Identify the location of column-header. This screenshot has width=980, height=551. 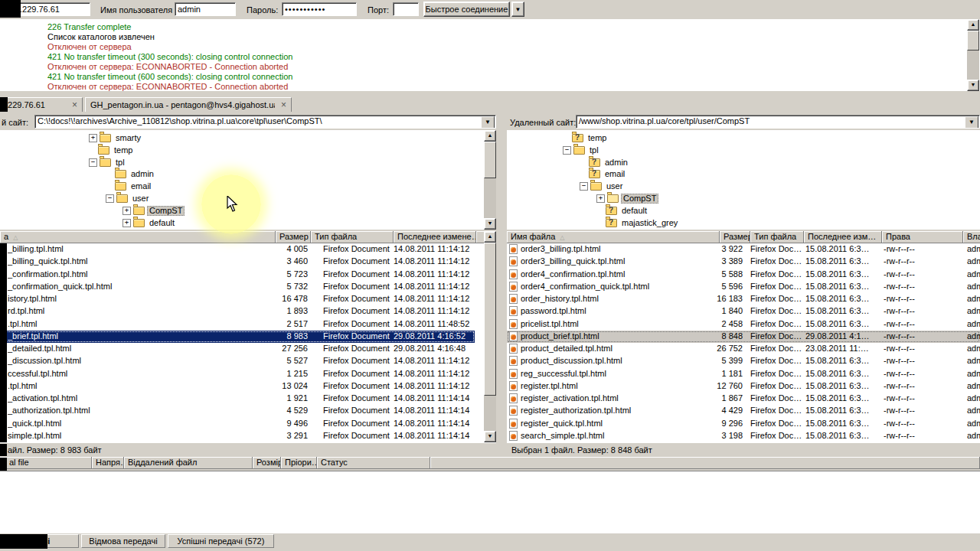
(705, 463).